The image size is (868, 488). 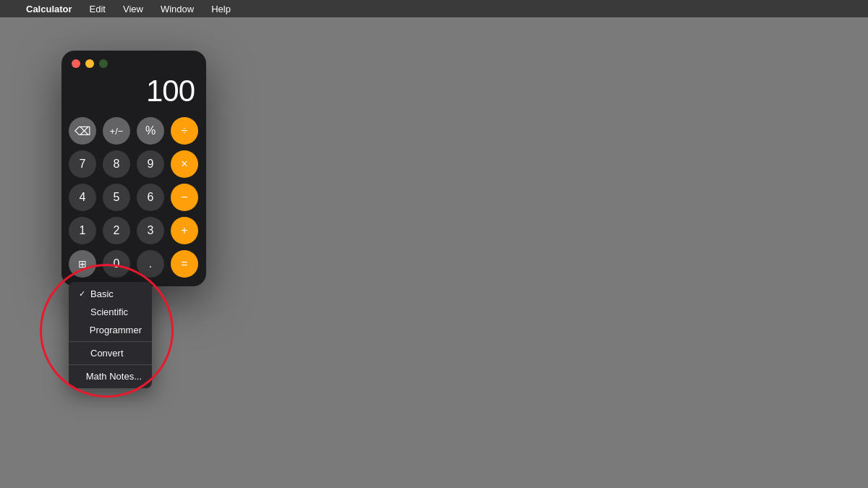 What do you see at coordinates (90, 64) in the screenshot?
I see `minimize-button` at bounding box center [90, 64].